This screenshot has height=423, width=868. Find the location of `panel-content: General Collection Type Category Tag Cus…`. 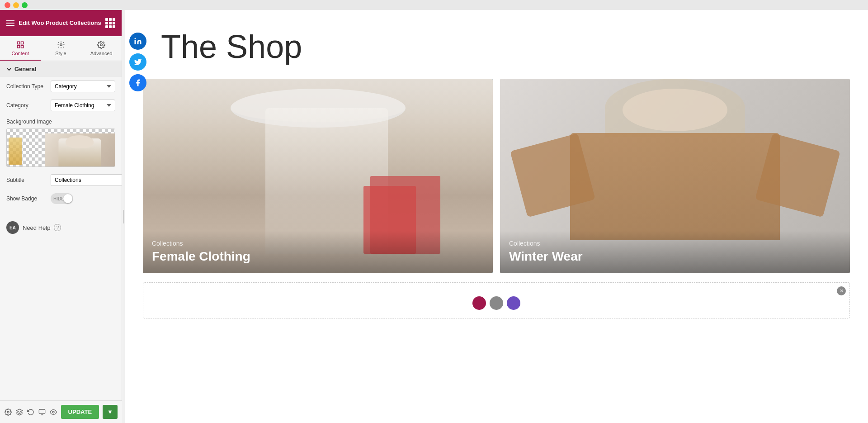

panel-content: General Collection Type Category Tag Cus… is located at coordinates (61, 242).